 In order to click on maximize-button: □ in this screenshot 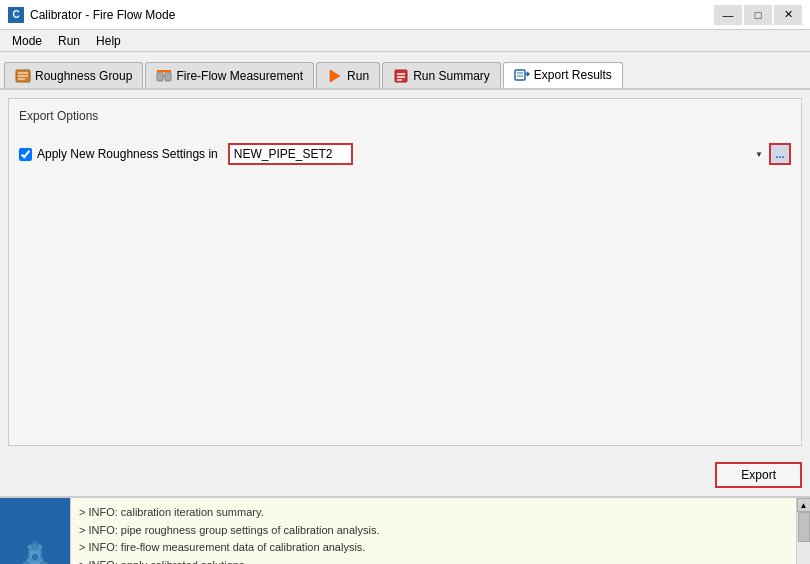, I will do `click(758, 15)`.